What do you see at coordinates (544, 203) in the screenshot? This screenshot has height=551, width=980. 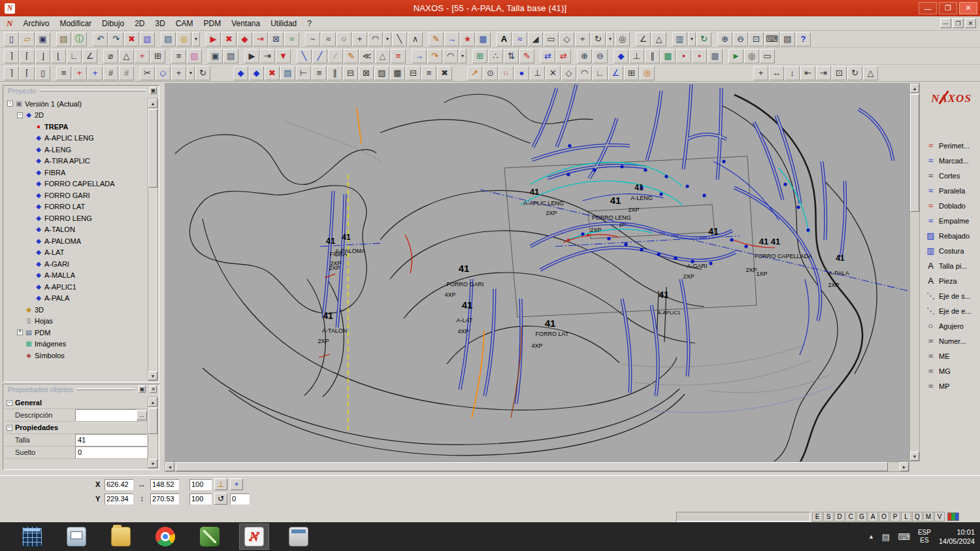 I see `piece-label: A-APLIC LENG` at bounding box center [544, 203].